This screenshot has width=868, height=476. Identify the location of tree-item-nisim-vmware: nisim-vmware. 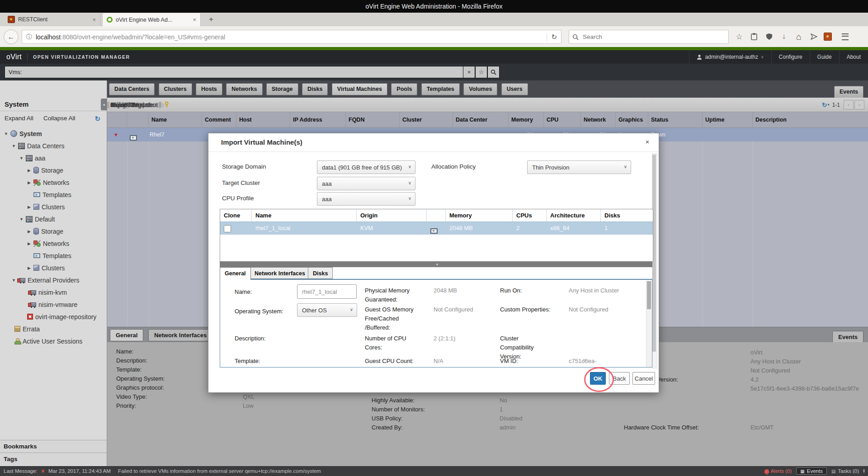
(53, 305).